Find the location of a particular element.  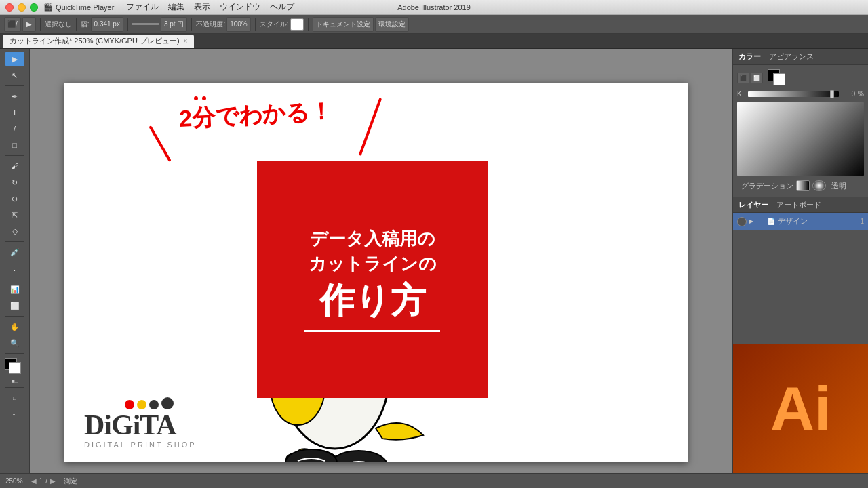

k-slider-thumb is located at coordinates (832, 94).